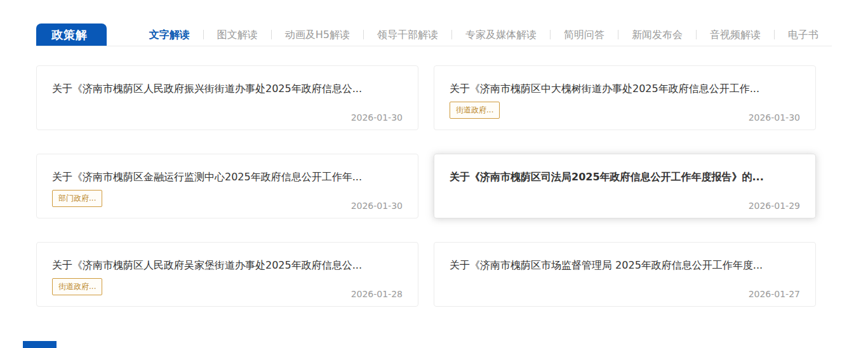  What do you see at coordinates (625, 89) in the screenshot?
I see `article-title: 关于《济南市槐荫区中大槐树街道办事处2025年政府信息公开工作...` at bounding box center [625, 89].